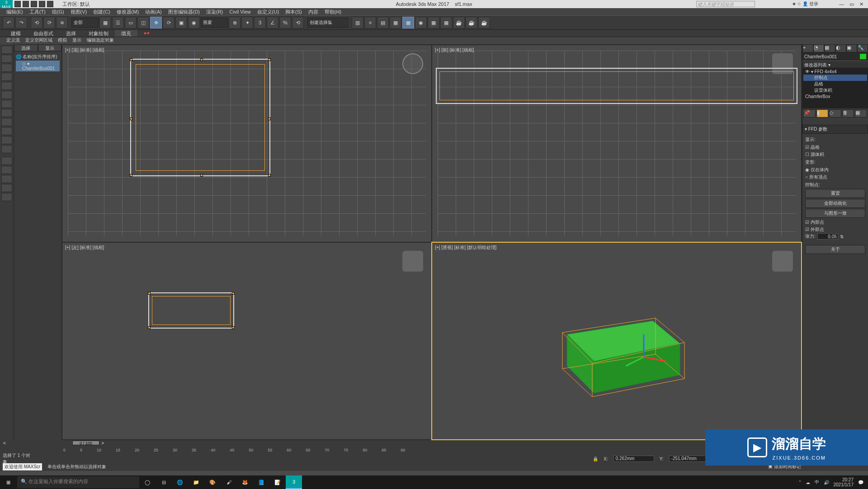 Image resolution: width=868 pixels, height=489 pixels. Describe the element at coordinates (126, 33) in the screenshot. I see `ribbon-tab-populate: 填充` at that location.